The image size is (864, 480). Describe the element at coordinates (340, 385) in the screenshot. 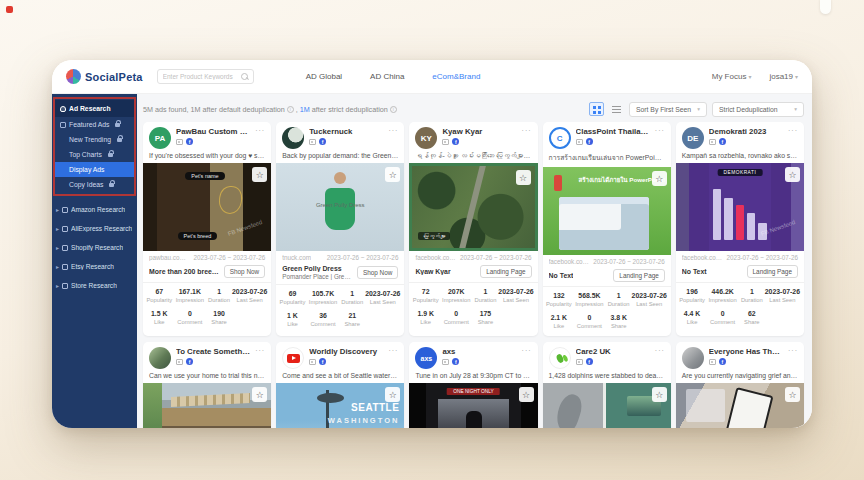

I see `ad-card: Worldly Discovery f ··· Come and see a b…` at that location.